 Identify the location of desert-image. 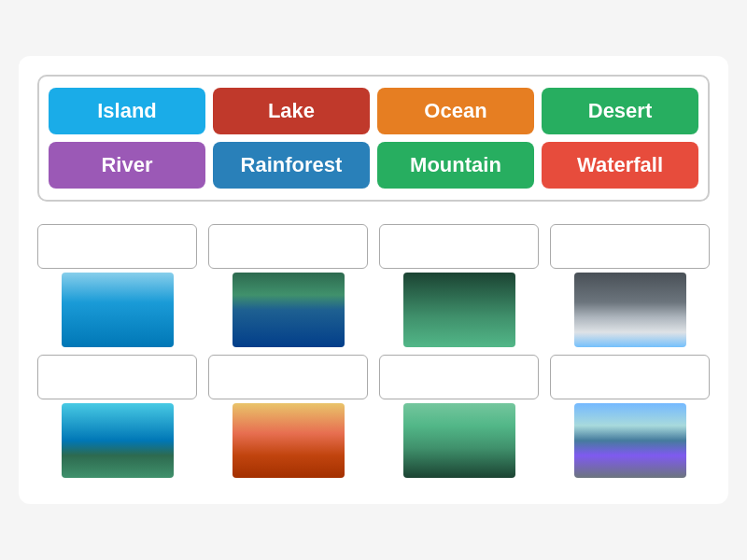
(289, 441).